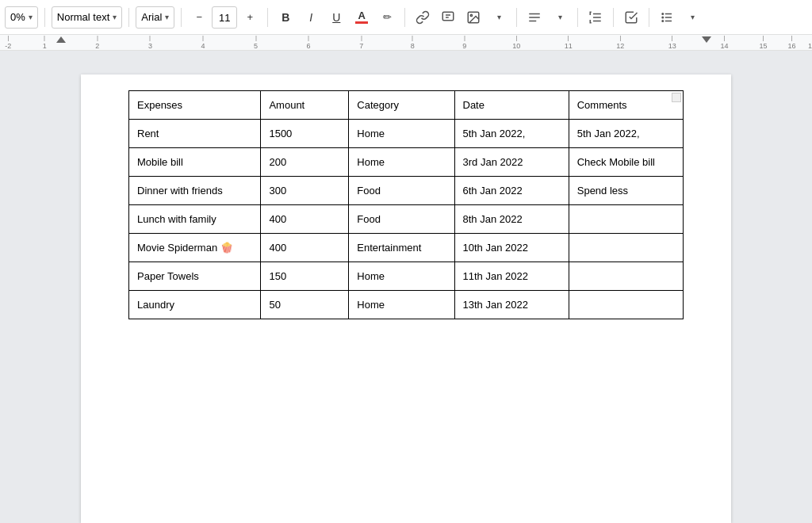 This screenshot has height=523, width=812. What do you see at coordinates (30, 17) in the screenshot?
I see `zoom-chevron-icon: ▾` at bounding box center [30, 17].